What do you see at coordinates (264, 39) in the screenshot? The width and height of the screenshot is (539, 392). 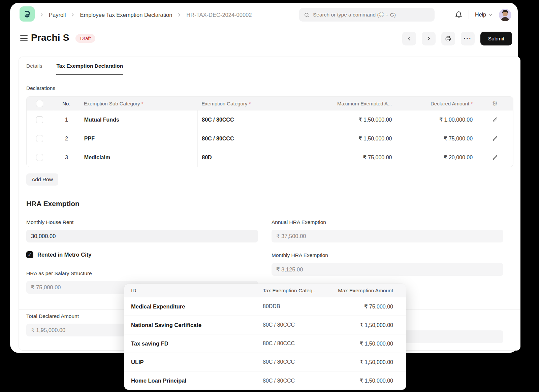 I see `page-header: Prachi S Draft ··· Submit` at bounding box center [264, 39].